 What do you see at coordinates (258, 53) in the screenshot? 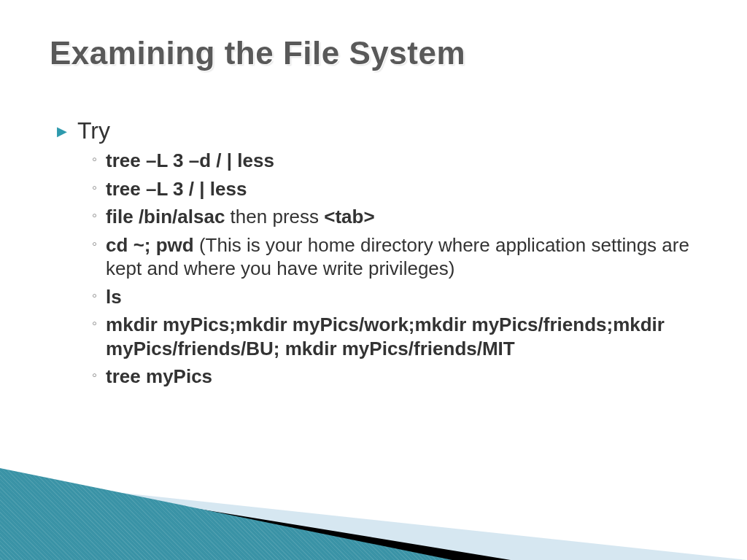
I see `slide-title: Examining the File System` at bounding box center [258, 53].